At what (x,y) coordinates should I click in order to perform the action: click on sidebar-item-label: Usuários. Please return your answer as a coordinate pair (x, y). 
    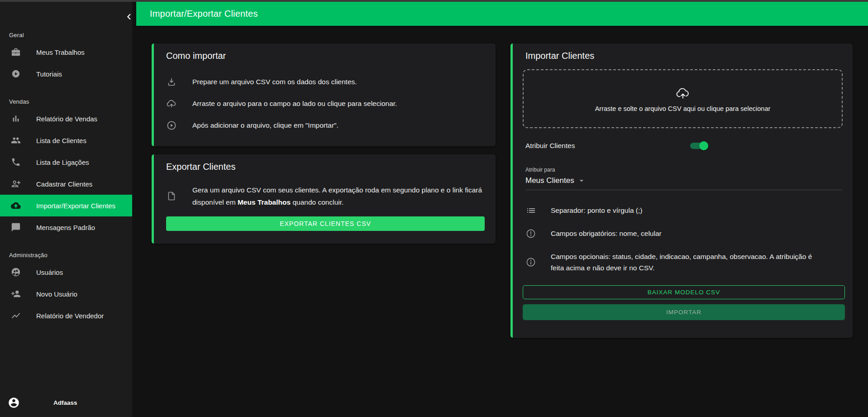
    Looking at the image, I should click on (50, 273).